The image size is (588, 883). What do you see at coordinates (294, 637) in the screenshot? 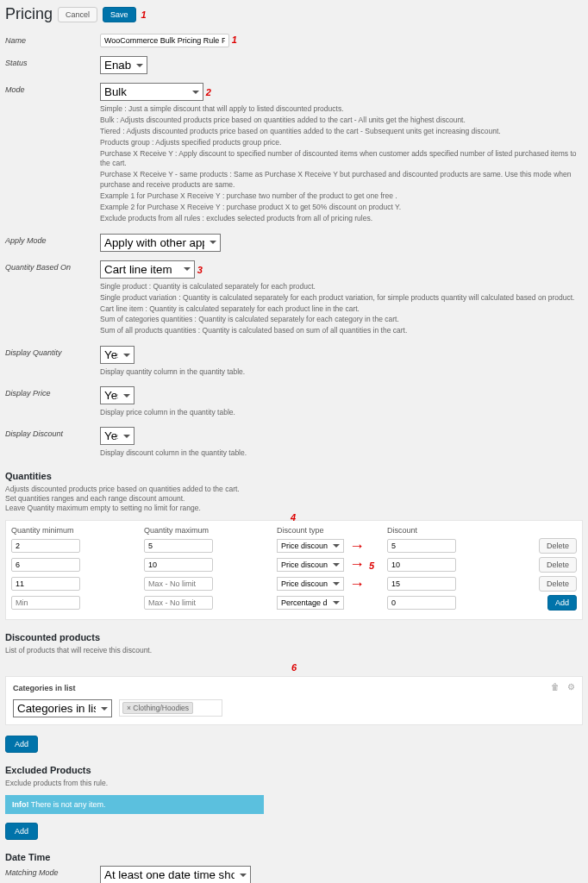
I see `disc-prod-title: Discounted products` at bounding box center [294, 637].